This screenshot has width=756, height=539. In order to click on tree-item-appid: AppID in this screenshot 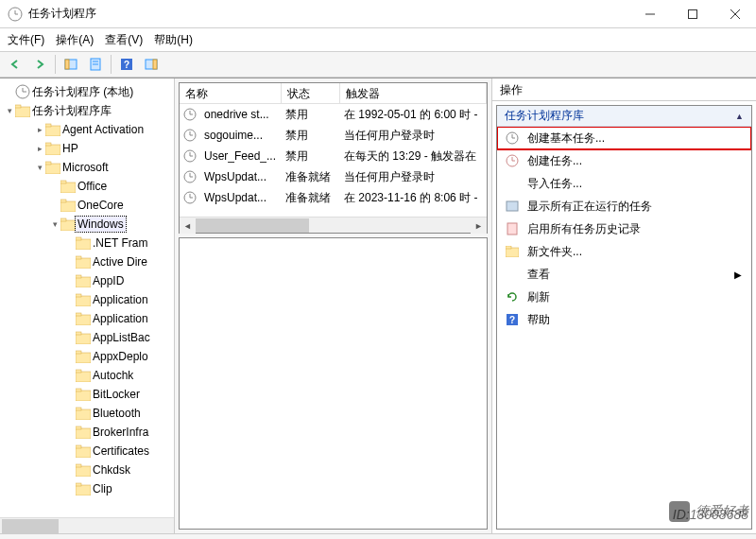, I will do `click(87, 281)`.